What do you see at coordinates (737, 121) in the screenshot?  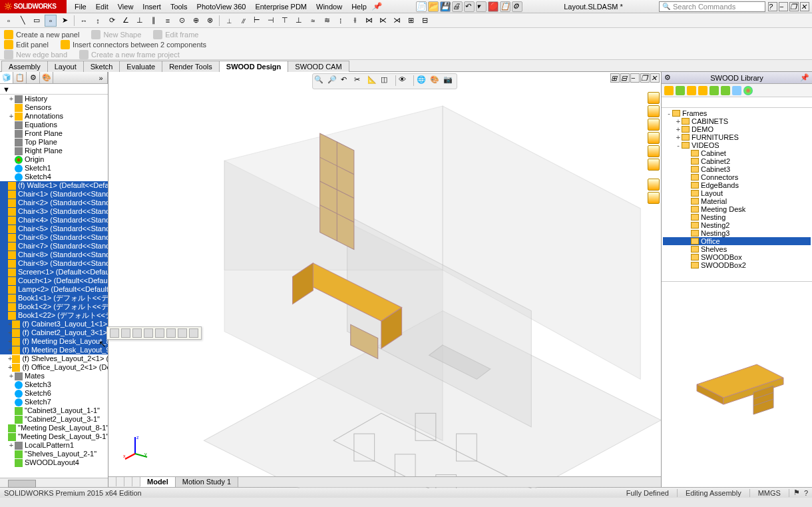 I see `library-item: +CABINETS` at bounding box center [737, 121].